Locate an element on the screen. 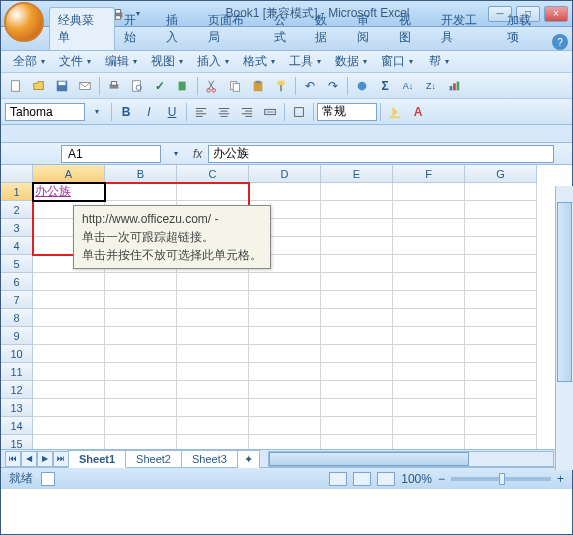 The image size is (573, 535). new-icon is located at coordinates (16, 86).